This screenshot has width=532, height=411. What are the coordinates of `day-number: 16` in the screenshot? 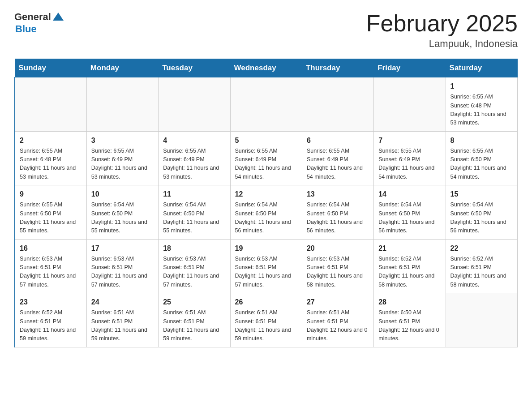 It's located at (51, 248).